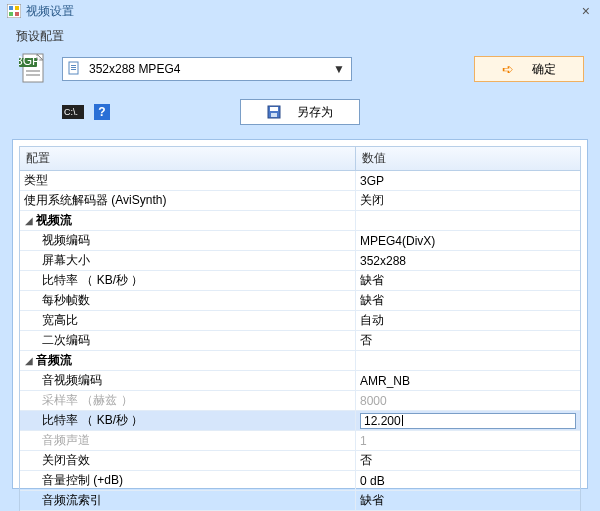  I want to click on config-cell: 音视频编码, so click(188, 380).